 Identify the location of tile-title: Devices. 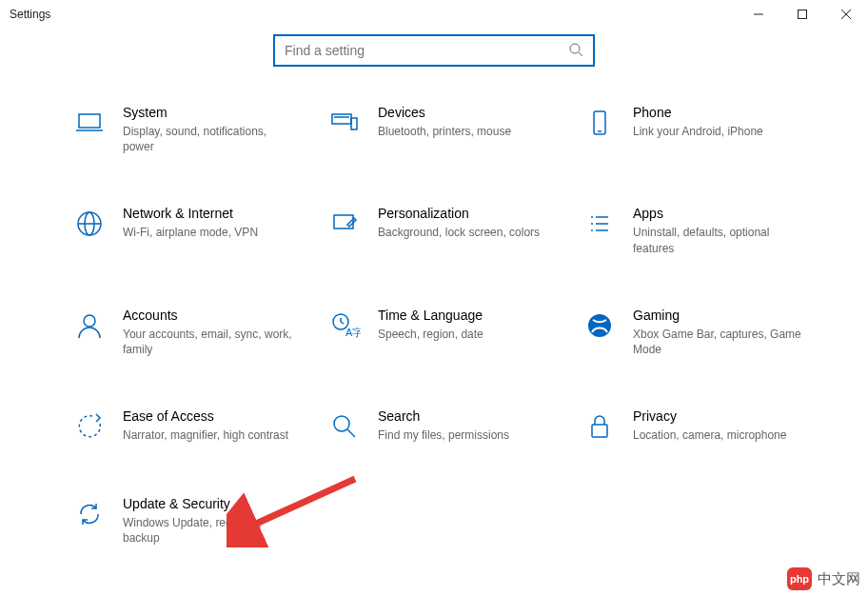
(444, 112).